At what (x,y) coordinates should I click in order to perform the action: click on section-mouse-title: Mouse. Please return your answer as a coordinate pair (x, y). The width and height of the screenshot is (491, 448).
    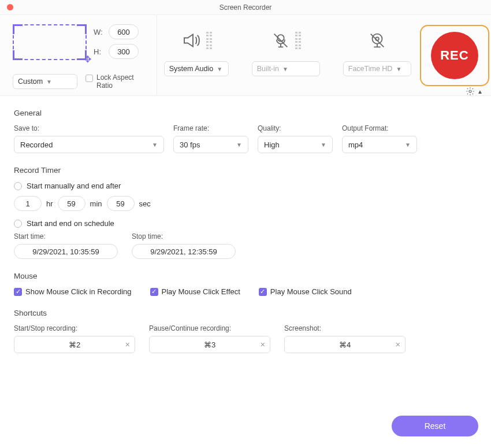
    Looking at the image, I should click on (246, 276).